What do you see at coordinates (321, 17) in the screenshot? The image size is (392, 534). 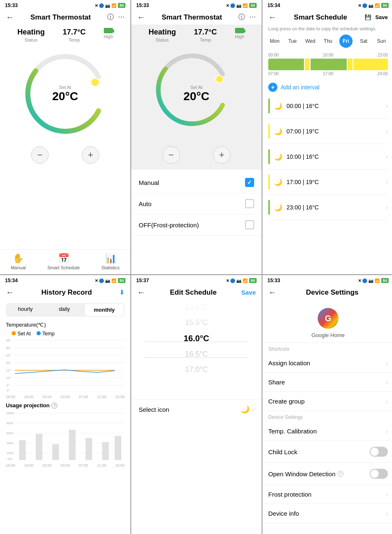 I see `page-title-3: Smart Schedule` at bounding box center [321, 17].